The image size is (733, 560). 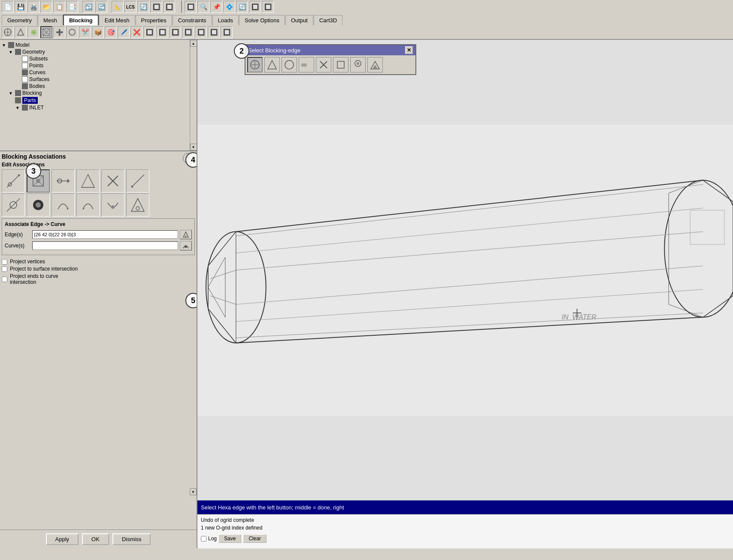 What do you see at coordinates (154, 20) in the screenshot?
I see `tab-properties: Properties` at bounding box center [154, 20].